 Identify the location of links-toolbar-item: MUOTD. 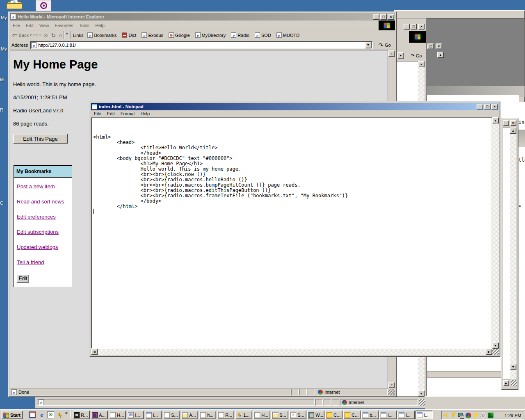
(288, 35).